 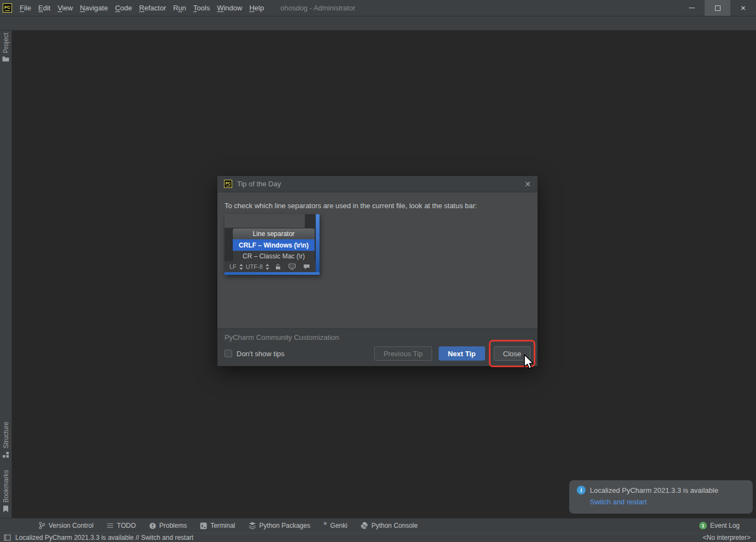 What do you see at coordinates (110, 526) in the screenshot?
I see `todo-icon` at bounding box center [110, 526].